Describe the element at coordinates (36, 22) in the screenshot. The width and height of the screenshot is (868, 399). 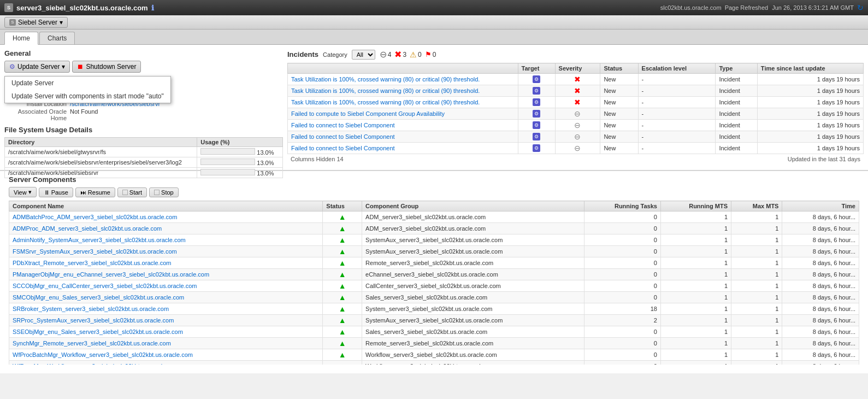
I see `nav-bar-left: S Siebel Server ▾` at that location.